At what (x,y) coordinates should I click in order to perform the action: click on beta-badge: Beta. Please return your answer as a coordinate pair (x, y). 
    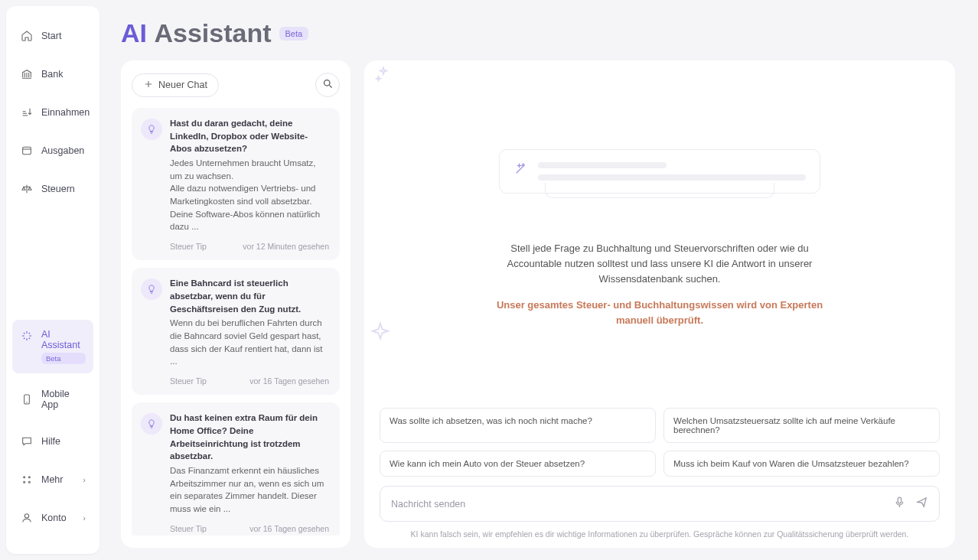
    Looking at the image, I should click on (64, 358).